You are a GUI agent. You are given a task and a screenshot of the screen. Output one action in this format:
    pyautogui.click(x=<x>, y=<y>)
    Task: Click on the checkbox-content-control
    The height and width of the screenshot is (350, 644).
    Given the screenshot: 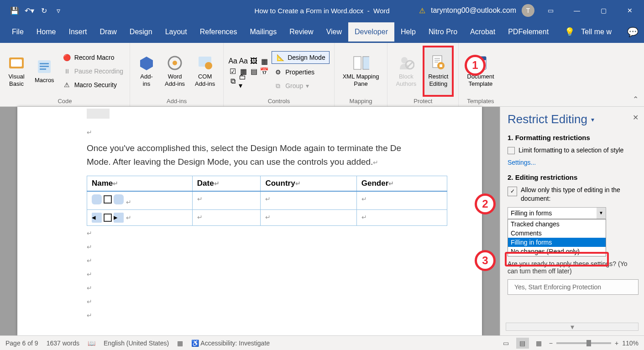 What is the action you would take?
    pyautogui.click(x=108, y=199)
    